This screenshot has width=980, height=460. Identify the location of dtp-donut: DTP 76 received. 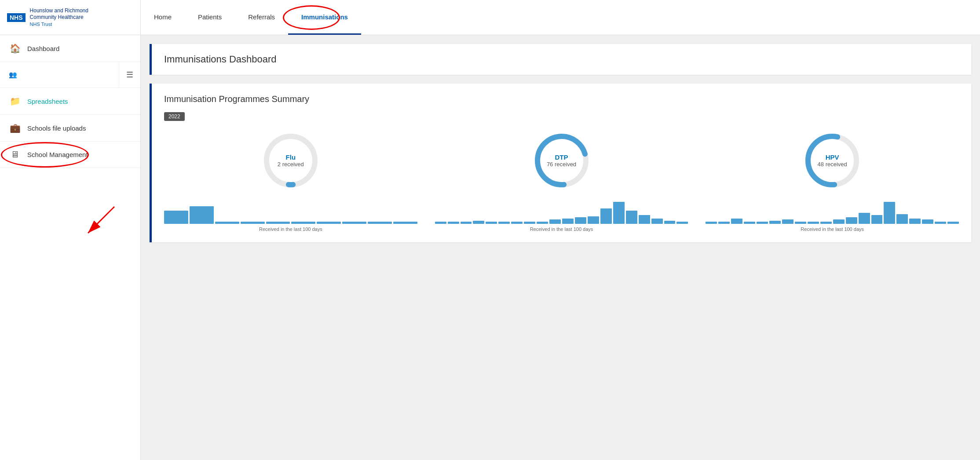
(562, 161).